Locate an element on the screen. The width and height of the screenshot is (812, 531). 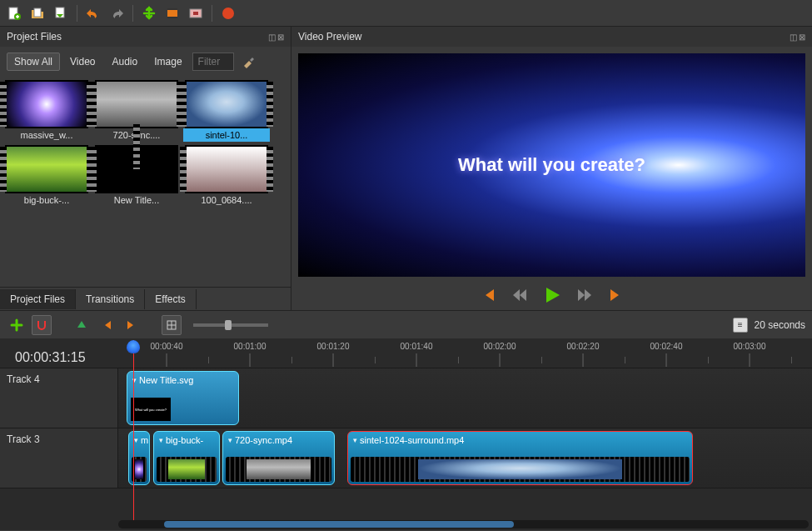
undo-button is located at coordinates (93, 13).